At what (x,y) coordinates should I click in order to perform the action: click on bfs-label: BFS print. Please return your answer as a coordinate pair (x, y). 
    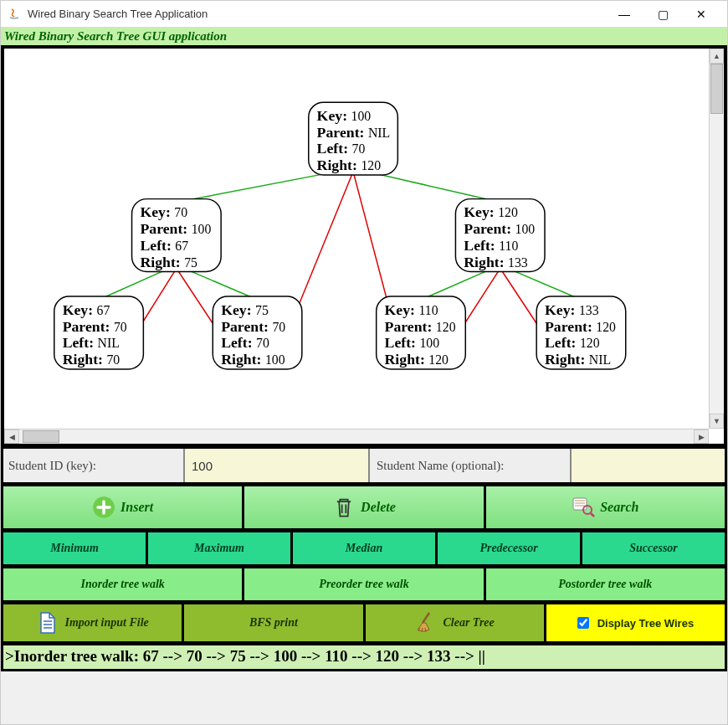
    Looking at the image, I should click on (274, 623).